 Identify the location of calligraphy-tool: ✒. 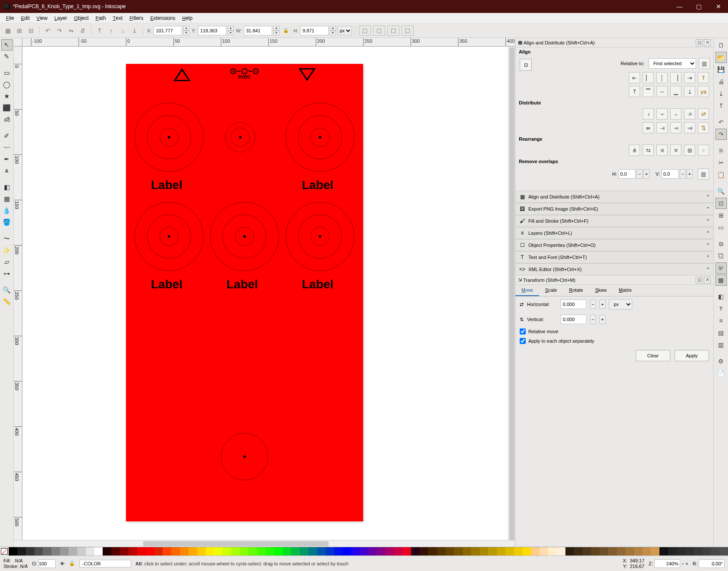
(7, 159).